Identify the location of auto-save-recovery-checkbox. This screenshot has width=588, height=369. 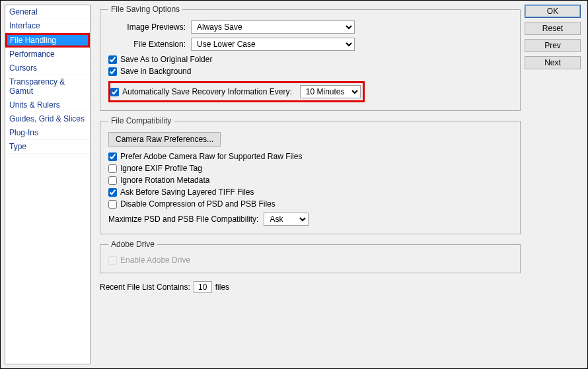
(115, 92).